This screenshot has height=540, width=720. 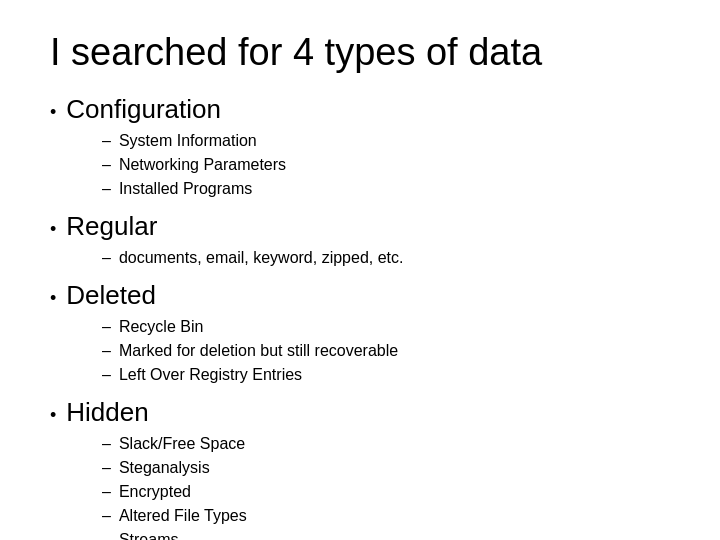 I want to click on bullet-main-hidden: •Hidden, so click(x=360, y=412).